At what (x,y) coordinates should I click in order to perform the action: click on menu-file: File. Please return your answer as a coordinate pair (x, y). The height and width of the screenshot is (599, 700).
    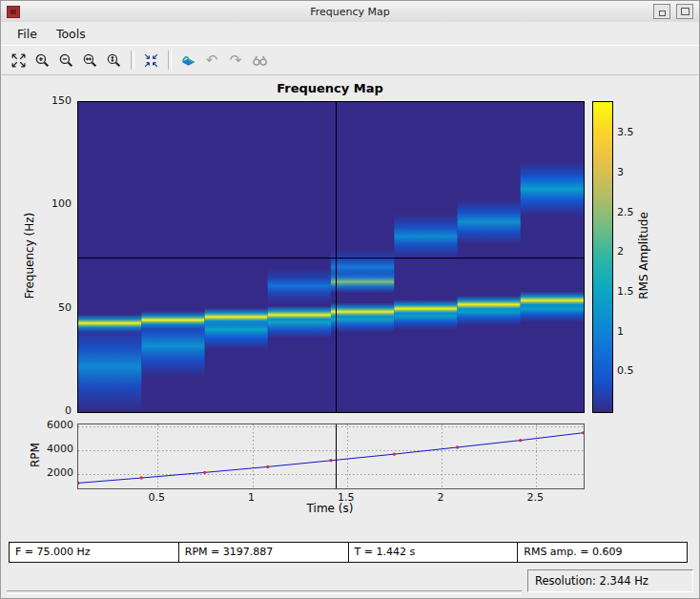
    Looking at the image, I should click on (27, 34).